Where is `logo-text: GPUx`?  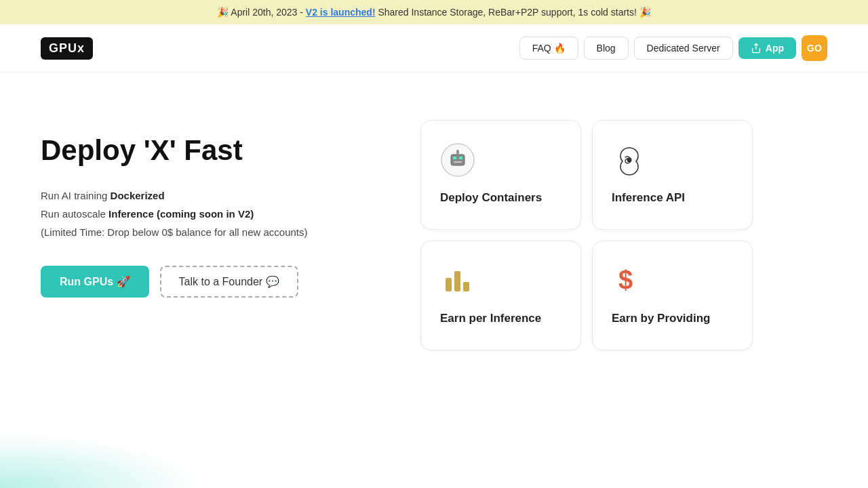
logo-text: GPUx is located at coordinates (66, 49).